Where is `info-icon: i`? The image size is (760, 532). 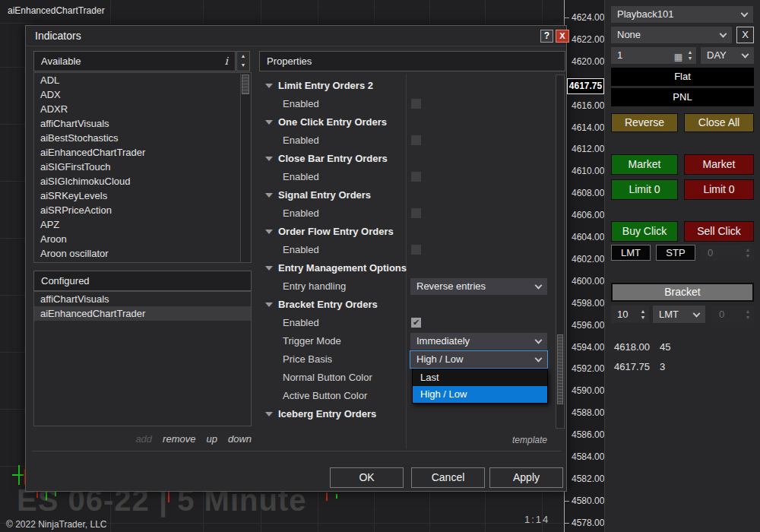 info-icon: i is located at coordinates (226, 61).